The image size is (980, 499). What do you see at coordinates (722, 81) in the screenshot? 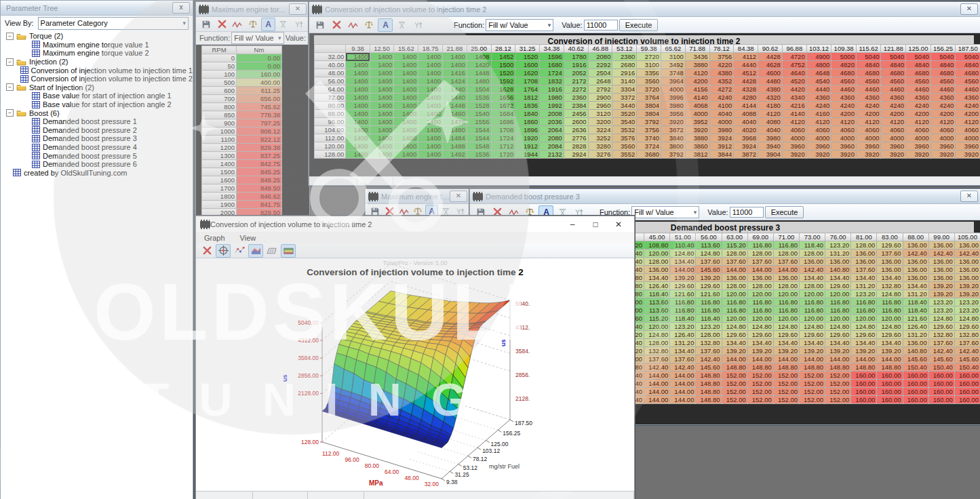
I see `cell: 4352` at bounding box center [722, 81].